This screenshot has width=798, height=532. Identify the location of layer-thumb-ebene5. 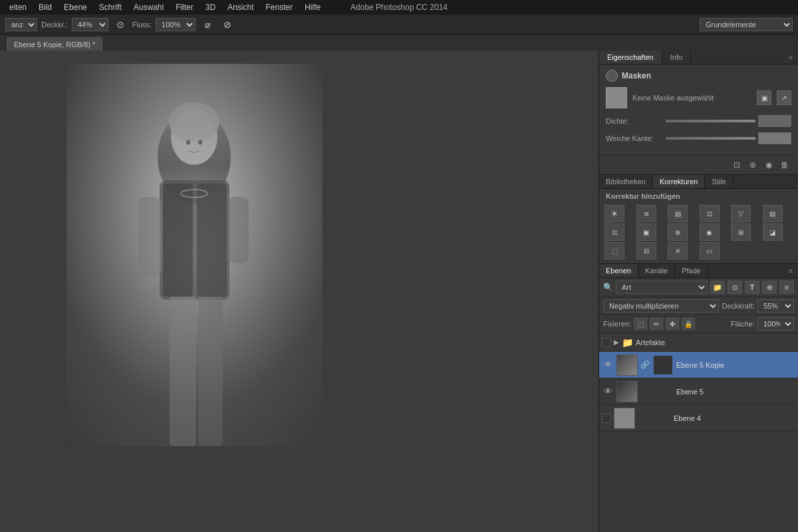
(627, 392).